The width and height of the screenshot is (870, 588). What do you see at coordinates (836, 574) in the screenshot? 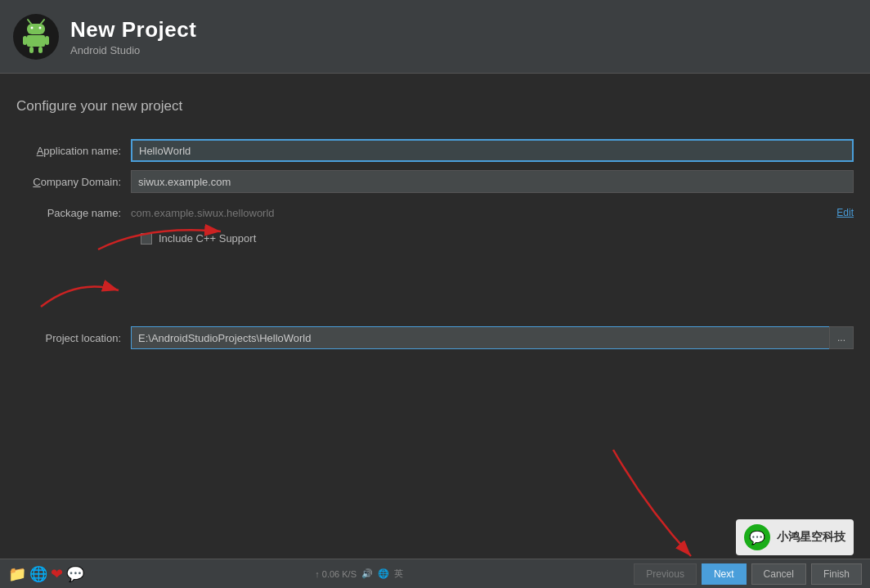
I see `finish-button: Finish` at bounding box center [836, 574].